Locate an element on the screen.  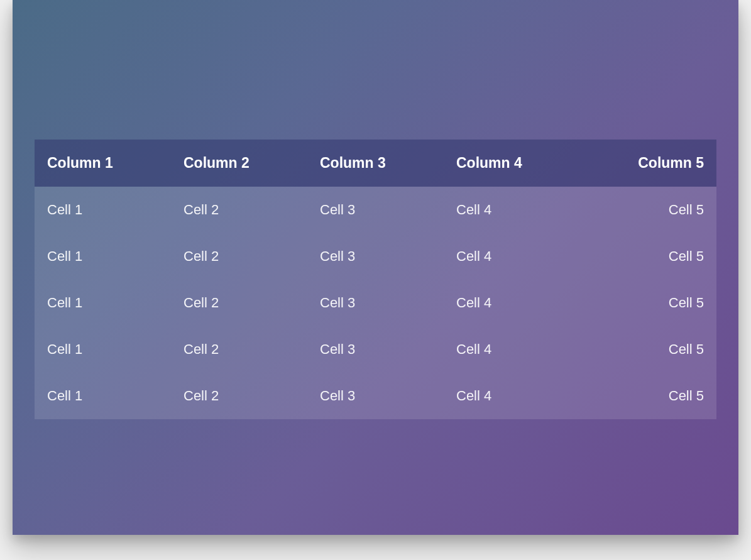
column-header: Column 1 is located at coordinates (103, 163).